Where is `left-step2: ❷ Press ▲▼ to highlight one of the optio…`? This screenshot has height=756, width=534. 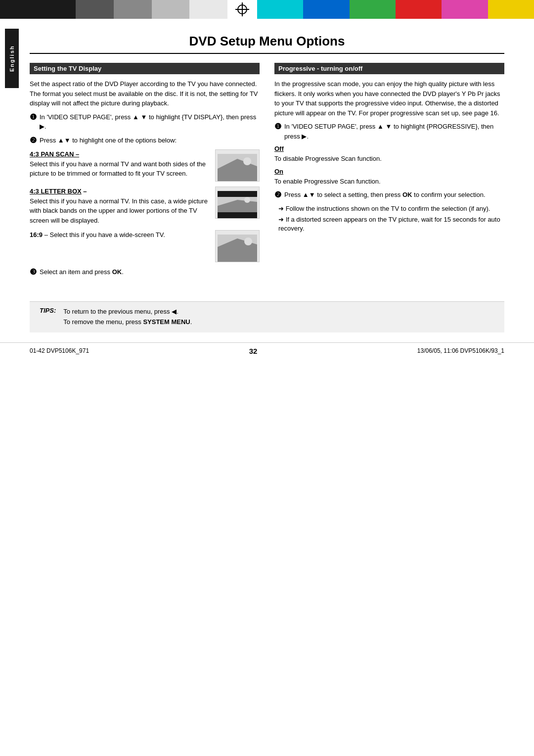
left-step2: ❷ Press ▲▼ to highlight one of the optio… is located at coordinates (144, 141).